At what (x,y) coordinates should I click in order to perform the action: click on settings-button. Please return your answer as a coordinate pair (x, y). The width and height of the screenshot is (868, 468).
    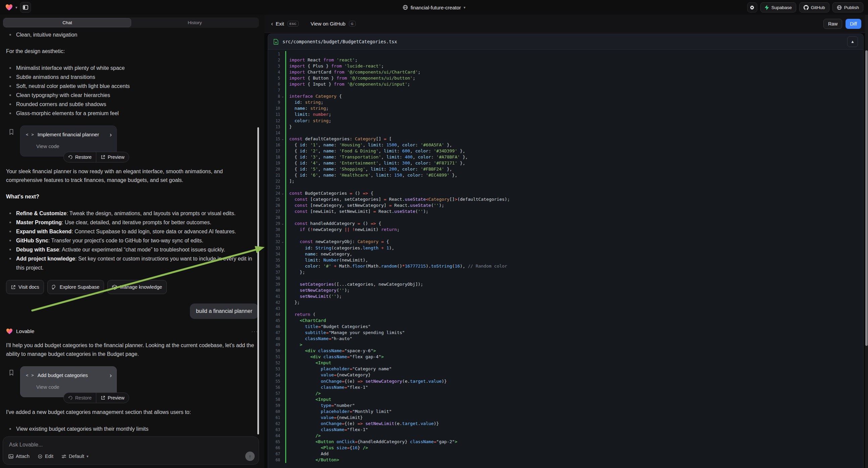
    Looking at the image, I should click on (752, 7).